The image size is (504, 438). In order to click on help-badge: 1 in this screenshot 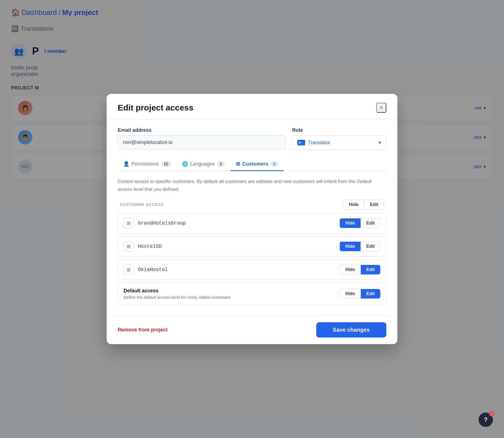, I will do `click(492, 414)`.